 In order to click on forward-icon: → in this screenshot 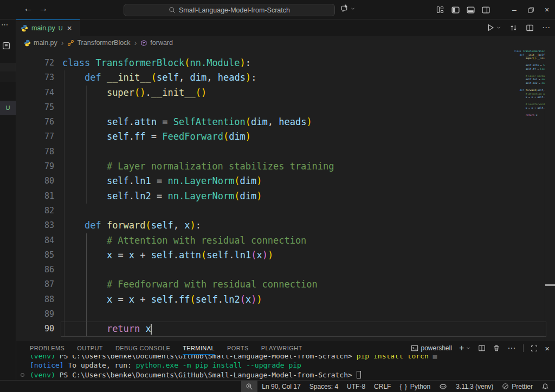, I will do `click(43, 9)`.